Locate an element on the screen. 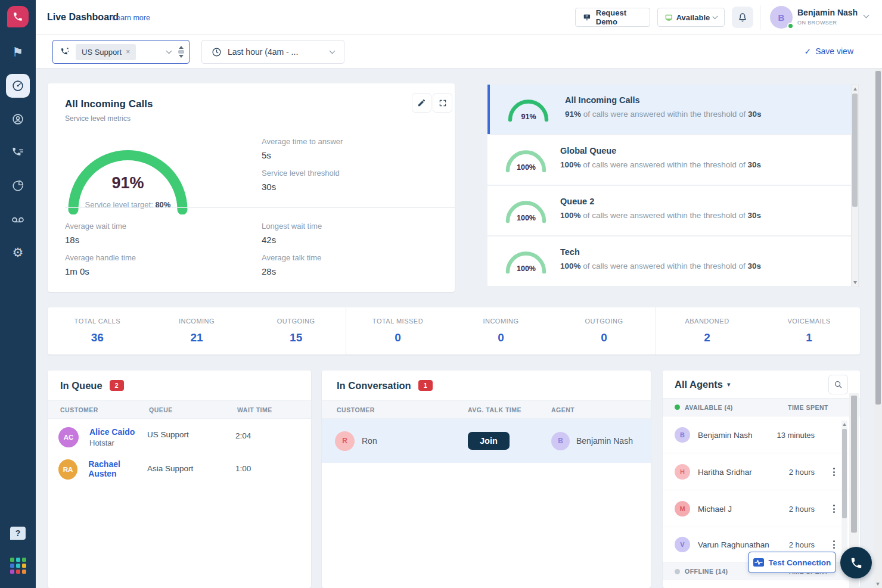 The image size is (882, 588). available-section-header: AVAILABLE (4) TIME SPENT is located at coordinates (762, 407).